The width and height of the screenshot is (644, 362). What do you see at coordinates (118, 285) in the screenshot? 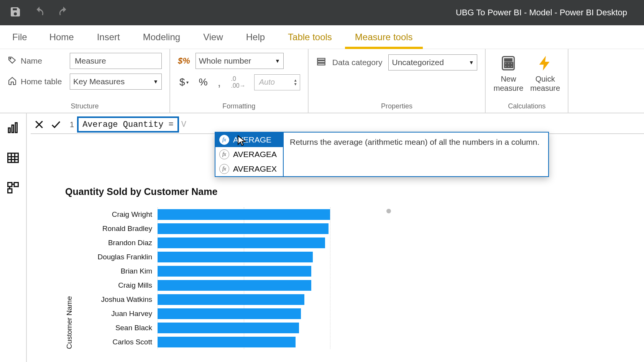
I see `bar-category-label: Craig Mills` at bounding box center [118, 285].